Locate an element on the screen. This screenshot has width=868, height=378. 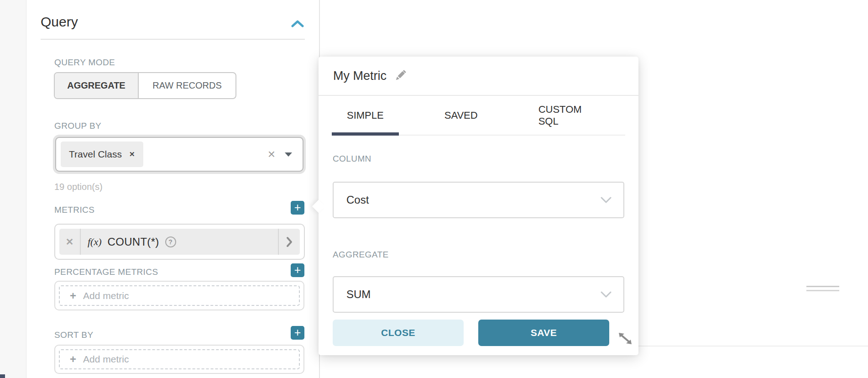
function-icon: f(x) is located at coordinates (95, 242).